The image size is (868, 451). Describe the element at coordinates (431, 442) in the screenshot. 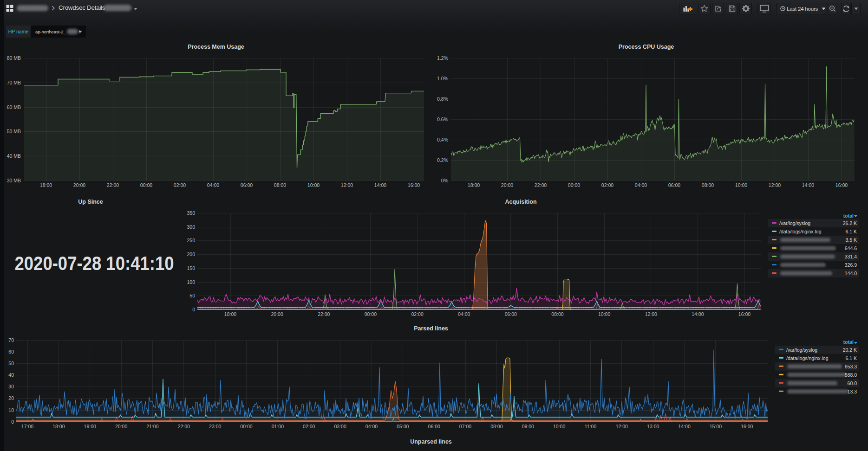

I see `svg-text: Unparsed lines` at that location.